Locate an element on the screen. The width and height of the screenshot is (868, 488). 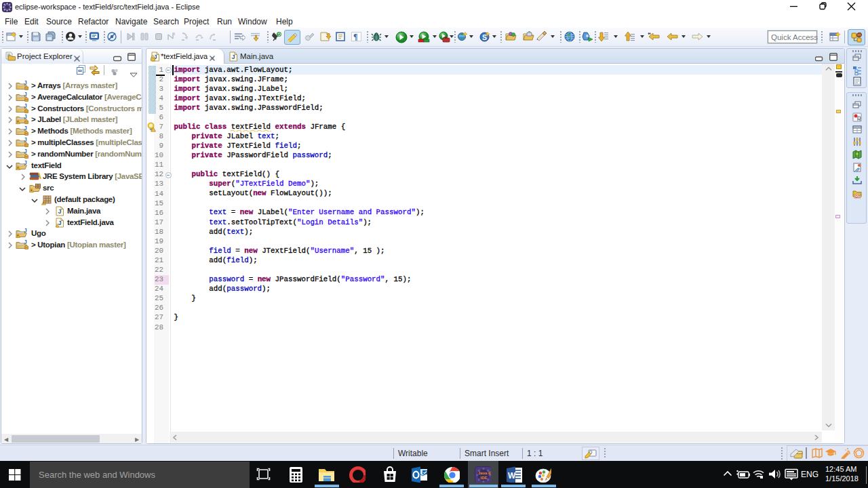
svg-text: Java EE is located at coordinates (484, 473).